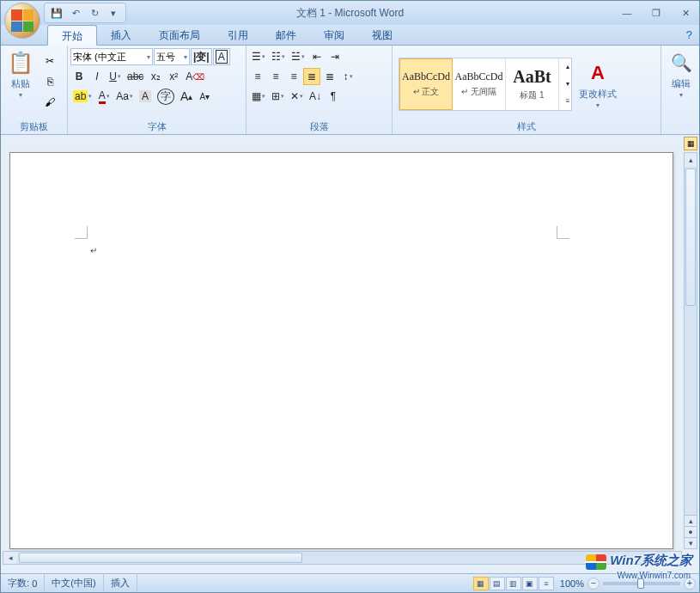 The width and height of the screenshot is (700, 593). What do you see at coordinates (298, 57) in the screenshot?
I see `multilevel-button: ☱▾` at bounding box center [298, 57].